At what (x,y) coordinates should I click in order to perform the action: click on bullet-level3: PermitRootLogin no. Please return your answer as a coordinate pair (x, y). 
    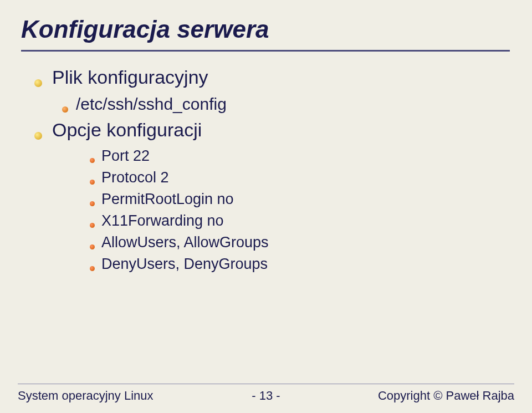
    Looking at the image, I should click on (265, 200).